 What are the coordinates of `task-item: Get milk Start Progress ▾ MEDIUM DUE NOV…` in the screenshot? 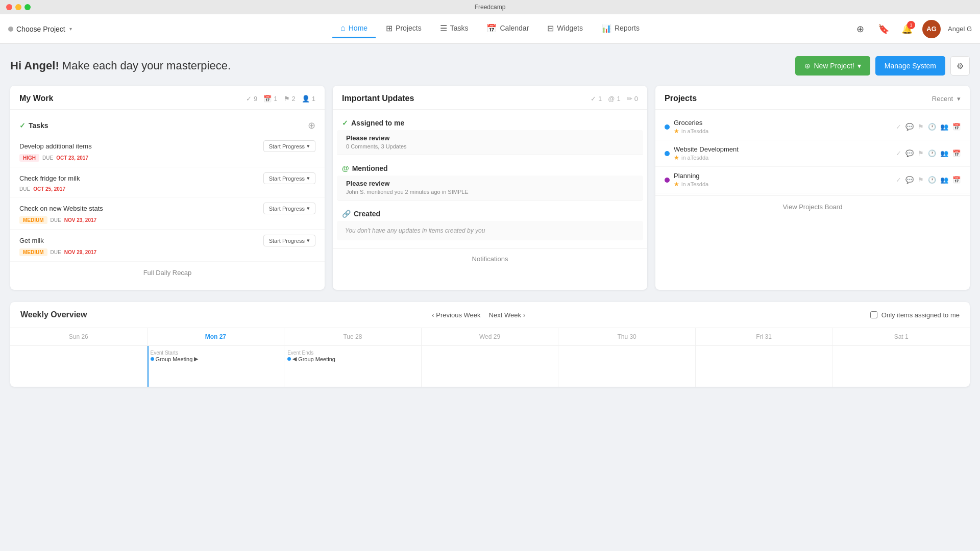 It's located at (167, 246).